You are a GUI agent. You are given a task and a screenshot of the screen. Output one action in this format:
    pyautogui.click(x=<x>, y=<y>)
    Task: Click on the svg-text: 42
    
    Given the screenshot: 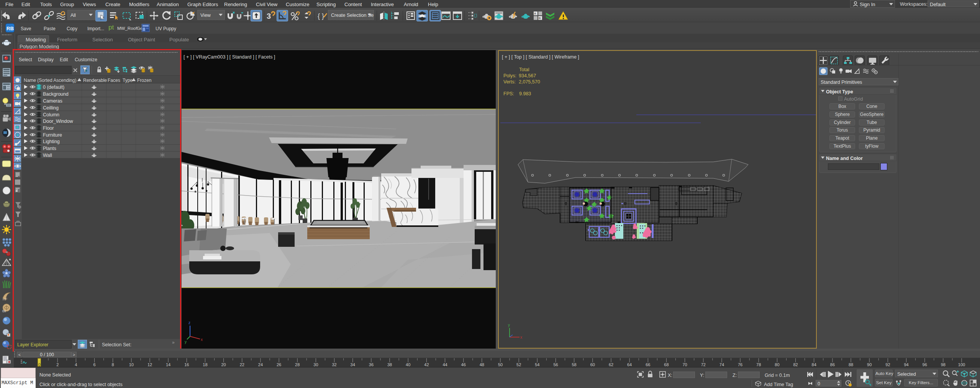 What is the action you would take?
    pyautogui.click(x=426, y=365)
    